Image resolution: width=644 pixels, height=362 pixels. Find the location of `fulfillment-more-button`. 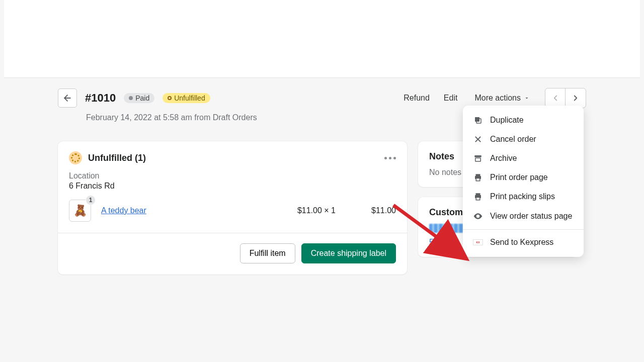

fulfillment-more-button is located at coordinates (390, 158).